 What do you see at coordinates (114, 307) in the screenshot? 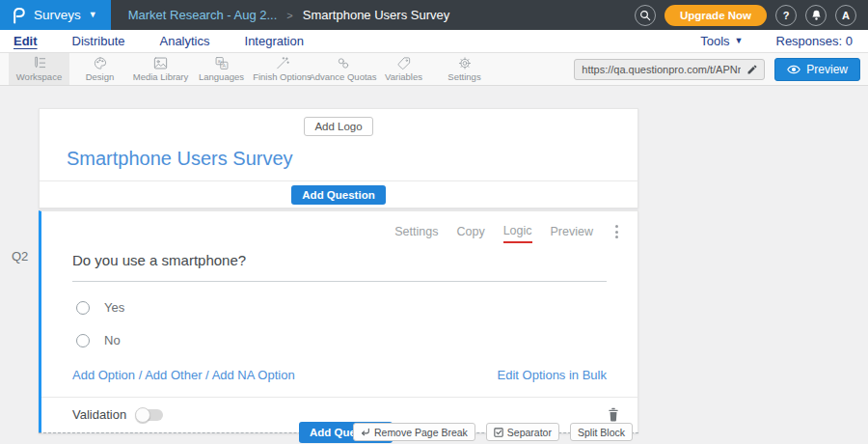
I see `option-label: Yes` at bounding box center [114, 307].